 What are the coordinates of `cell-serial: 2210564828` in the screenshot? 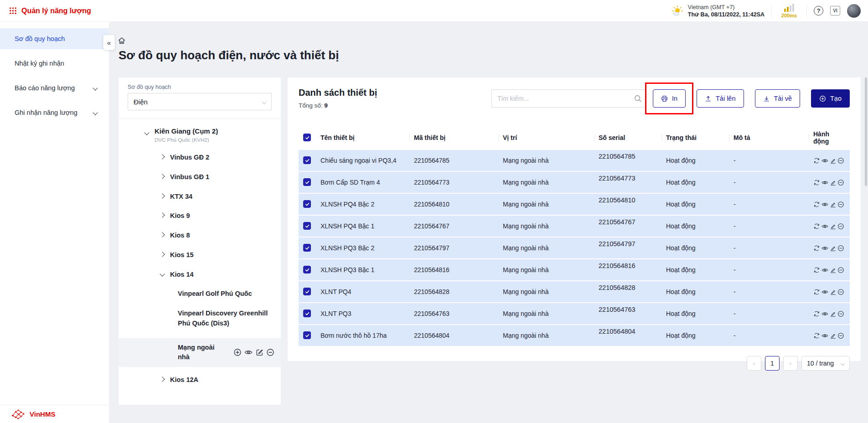 It's located at (628, 292).